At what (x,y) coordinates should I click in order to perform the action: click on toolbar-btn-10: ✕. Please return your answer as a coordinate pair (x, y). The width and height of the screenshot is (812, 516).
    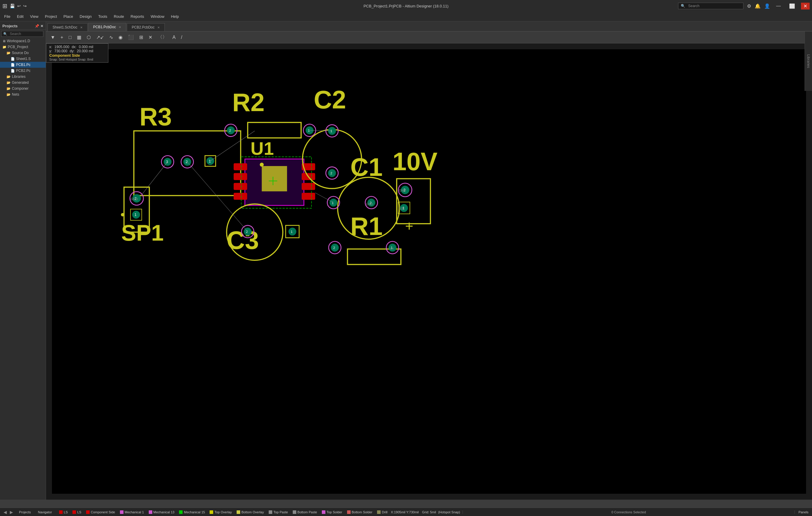
    Looking at the image, I should click on (150, 37).